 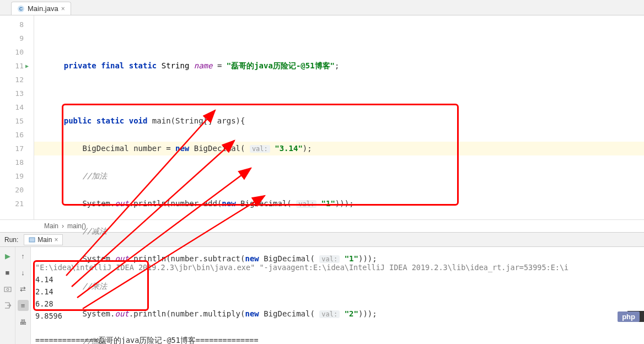 What do you see at coordinates (8, 305) in the screenshot?
I see `exit-icon` at bounding box center [8, 305].